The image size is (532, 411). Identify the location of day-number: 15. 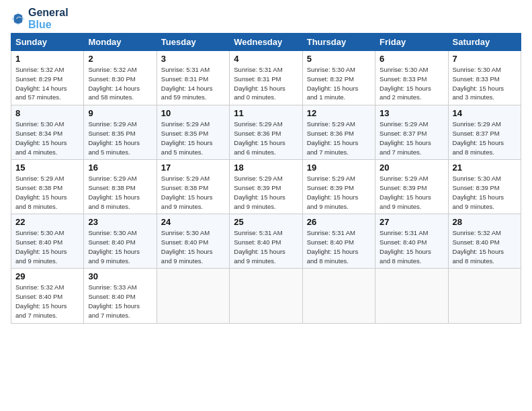
(47, 168).